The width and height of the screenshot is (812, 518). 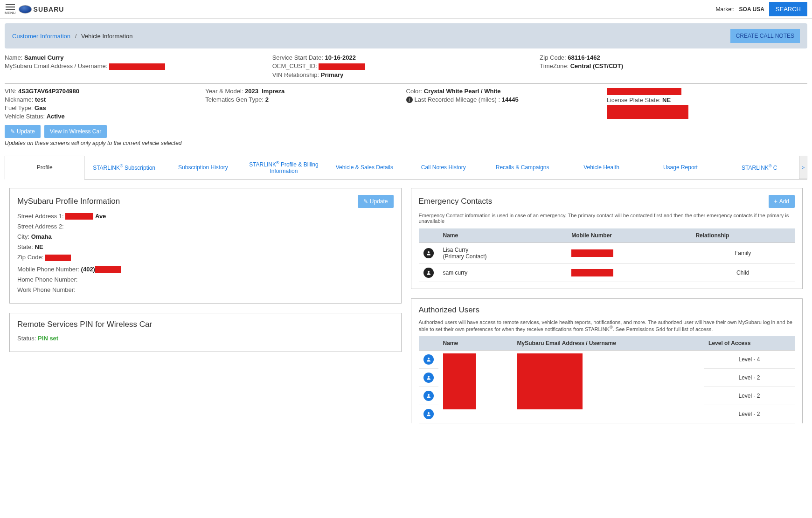 I want to click on pin-status-label: Status:, so click(x=27, y=338).